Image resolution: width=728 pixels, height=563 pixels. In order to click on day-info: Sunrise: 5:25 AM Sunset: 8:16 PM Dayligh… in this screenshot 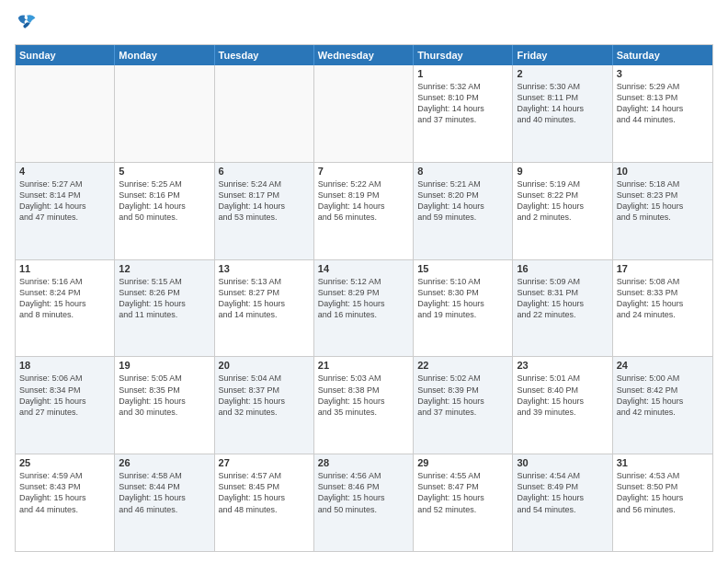, I will do `click(164, 201)`.